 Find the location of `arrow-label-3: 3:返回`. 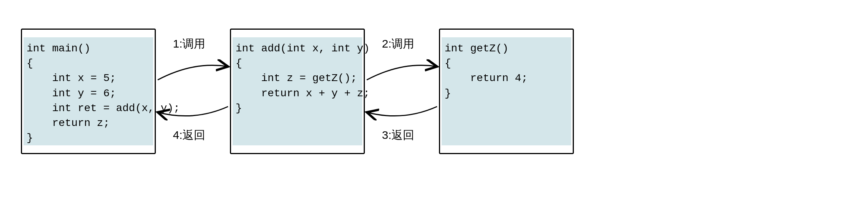

arrow-label-3: 3:返回 is located at coordinates (398, 135).